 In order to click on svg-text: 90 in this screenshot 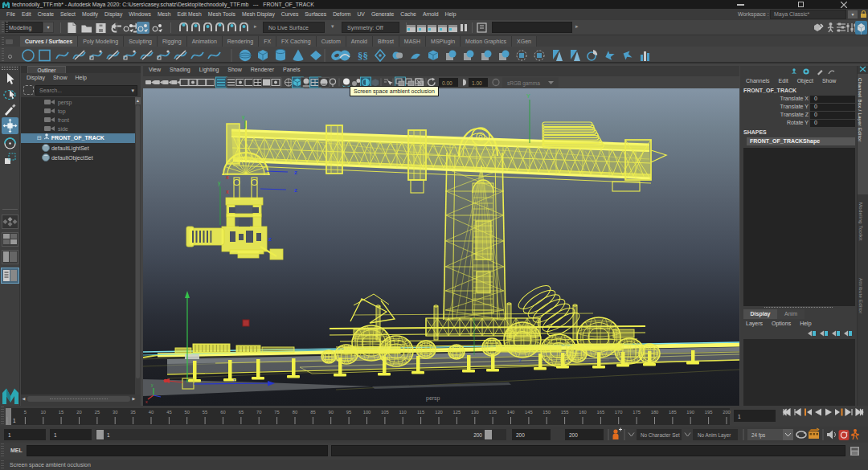, I will do `click(330, 412)`.